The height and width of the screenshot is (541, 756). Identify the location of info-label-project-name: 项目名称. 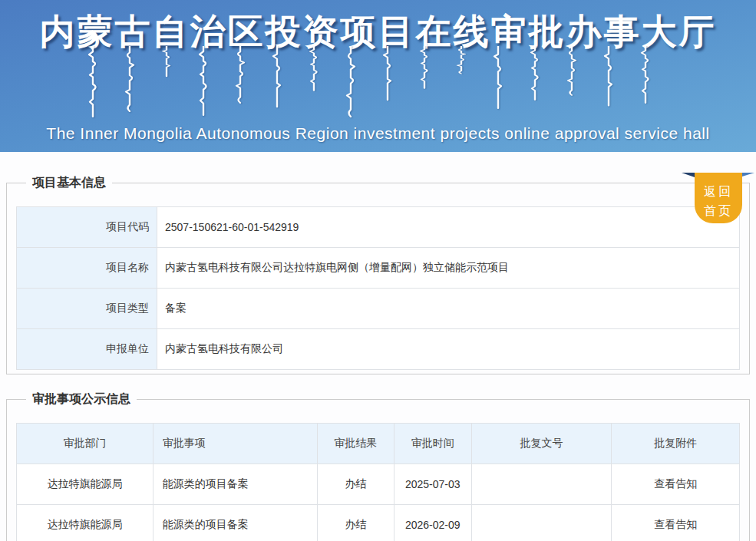
(87, 269).